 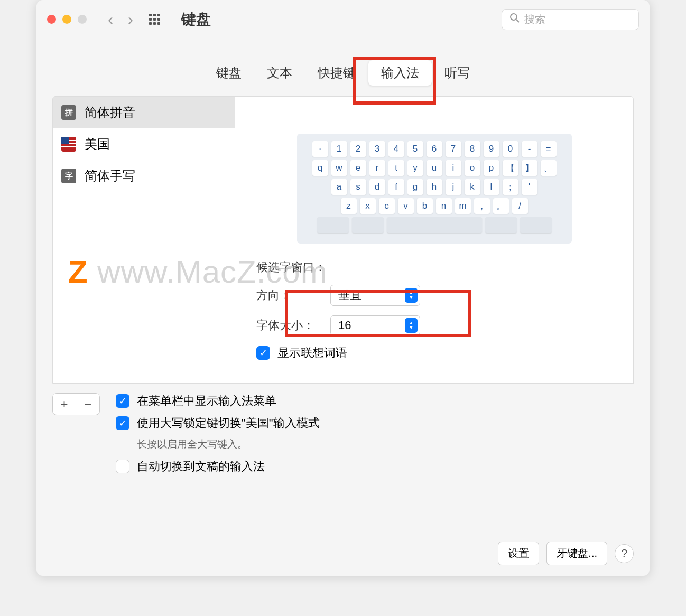 I want to click on capslock-switch-label: 使用大写锁定键切换"美国"输入模式, so click(x=228, y=423).